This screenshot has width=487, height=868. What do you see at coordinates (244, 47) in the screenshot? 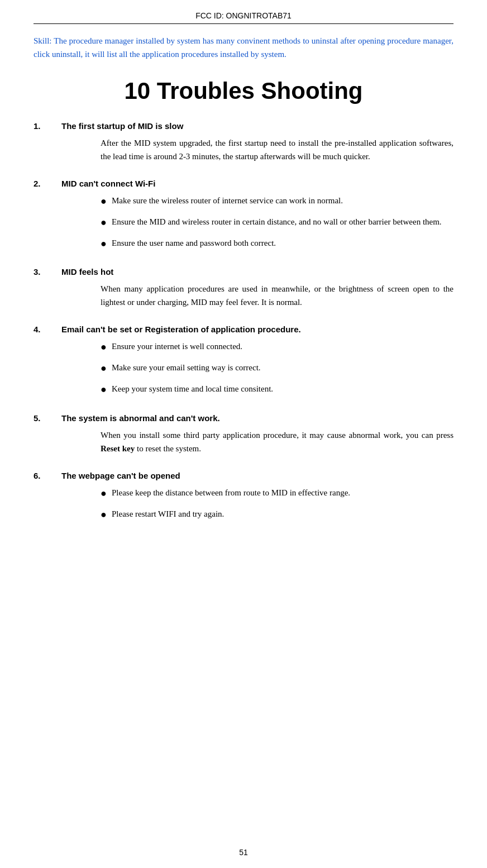
I see `skill-text: Skill: The procedure manager installed b…` at bounding box center [244, 47].